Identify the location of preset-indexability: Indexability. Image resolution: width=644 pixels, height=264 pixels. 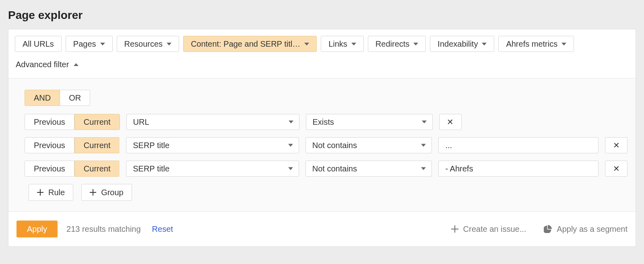
(462, 44).